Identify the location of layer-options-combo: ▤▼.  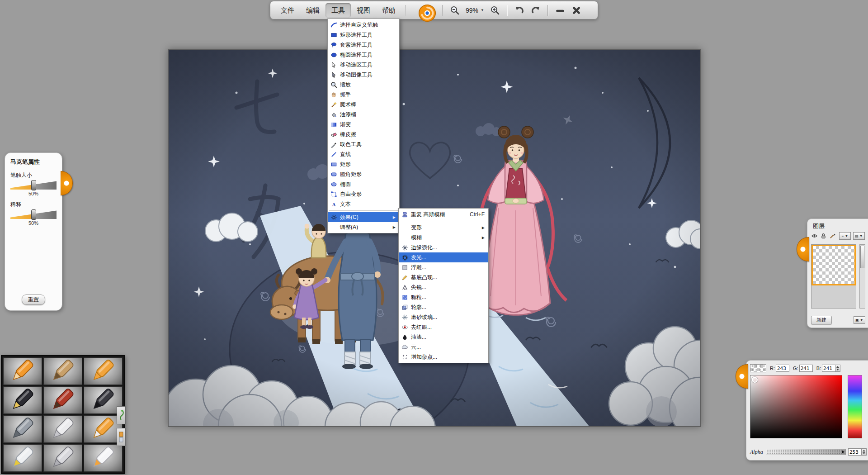
(859, 236).